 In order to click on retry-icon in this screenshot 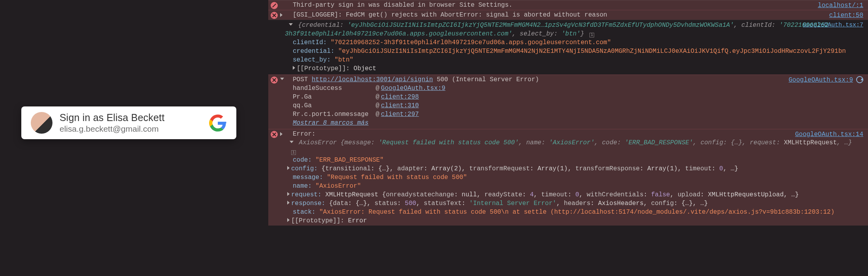, I will do `click(860, 80)`.